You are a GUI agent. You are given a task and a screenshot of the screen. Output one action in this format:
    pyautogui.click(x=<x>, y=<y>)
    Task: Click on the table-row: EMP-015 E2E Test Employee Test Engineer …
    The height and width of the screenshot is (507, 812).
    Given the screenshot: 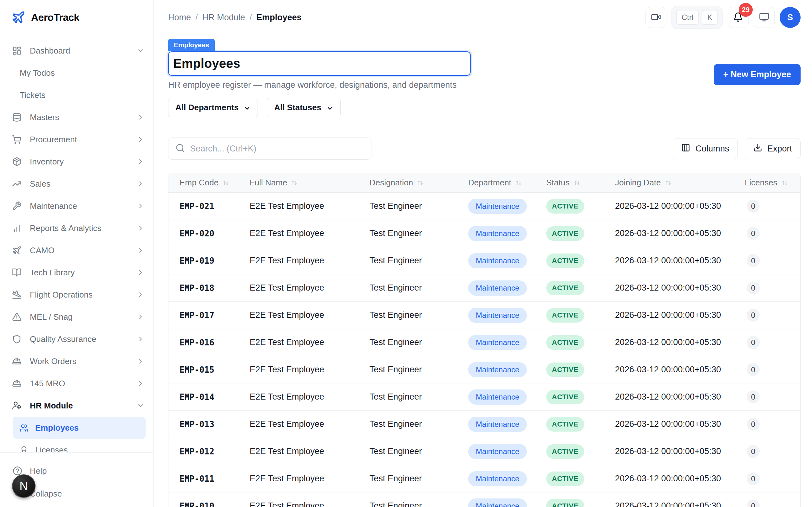 What is the action you would take?
    pyautogui.click(x=485, y=370)
    